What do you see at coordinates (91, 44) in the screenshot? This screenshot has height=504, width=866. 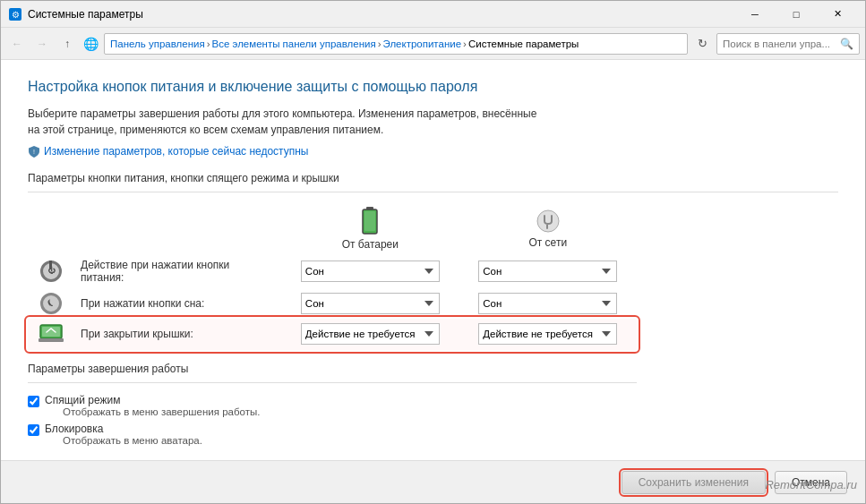 I see `location-icon: 🌐` at bounding box center [91, 44].